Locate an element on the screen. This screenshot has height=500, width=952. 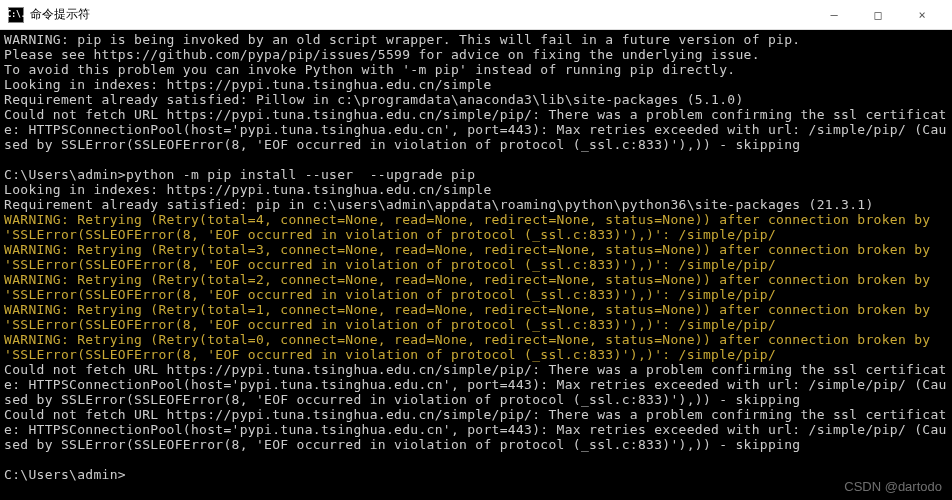
cmd-icon: C:\. is located at coordinates (16, 15).